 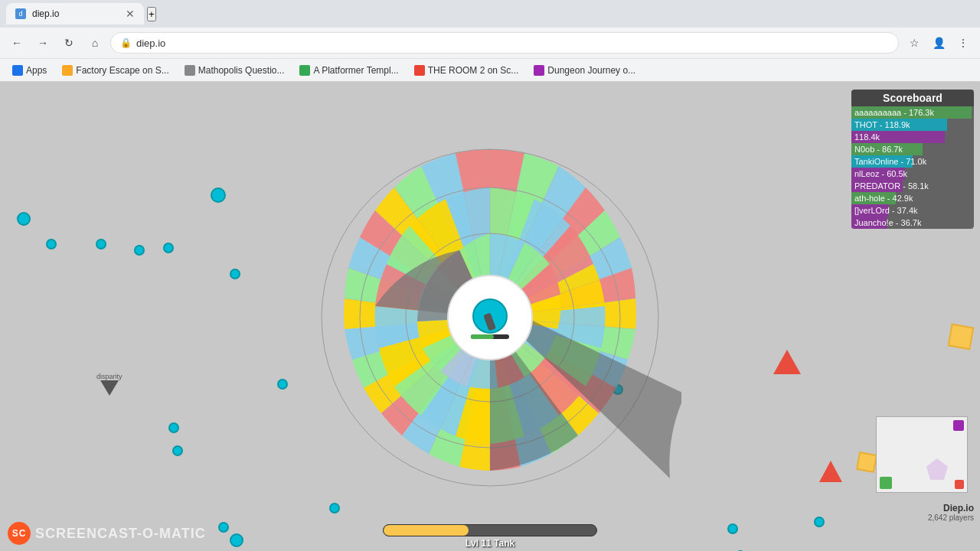 What do you see at coordinates (490, 536) in the screenshot?
I see `xp-bar-container: Lvl 11 Tank` at bounding box center [490, 536].